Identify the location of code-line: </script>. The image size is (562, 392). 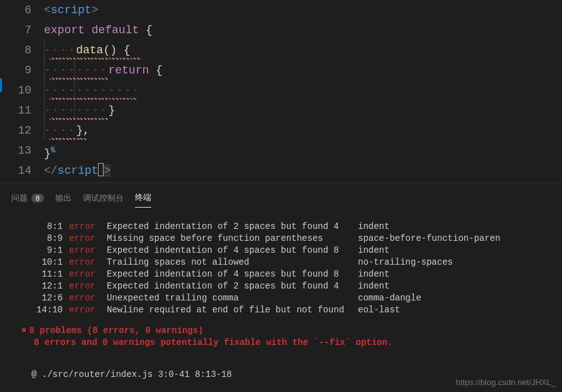
(303, 171).